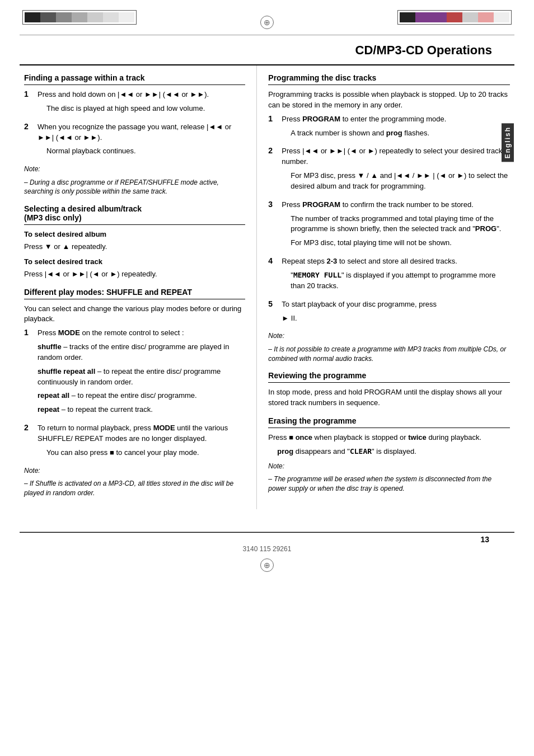 Image resolution: width=534 pixels, height=756 pixels. Describe the element at coordinates (485, 539) in the screenshot. I see `page-number: 13` at that location.